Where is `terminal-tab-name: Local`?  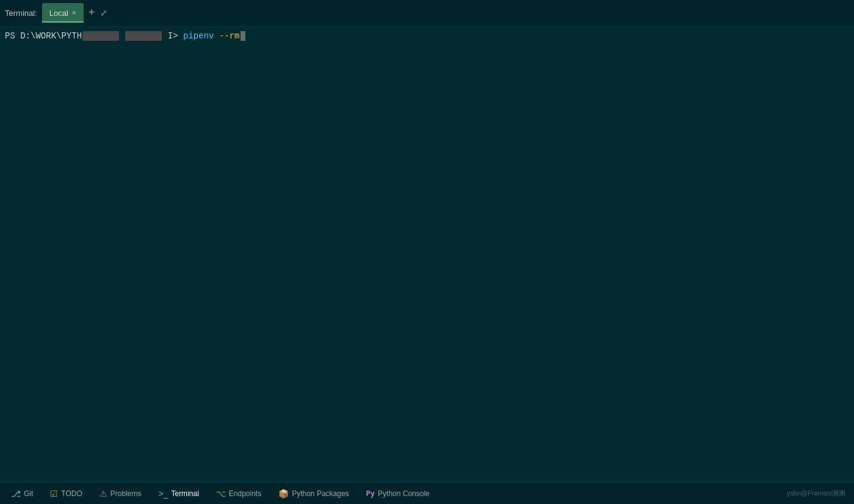
terminal-tab-name: Local is located at coordinates (59, 13).